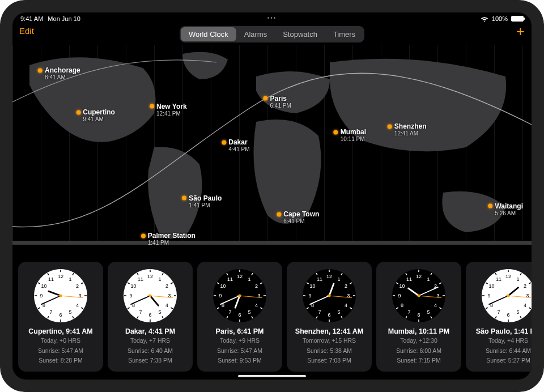 This screenshot has width=544, height=392. What do you see at coordinates (61, 331) in the screenshot?
I see `clock-title: Cupertino, 9:41 AM` at bounding box center [61, 331].